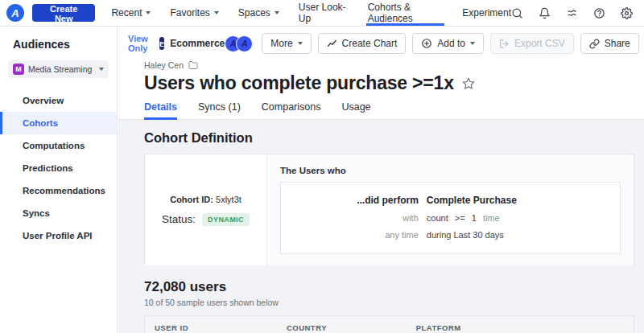  Describe the element at coordinates (599, 13) in the screenshot. I see `help-icon` at that location.